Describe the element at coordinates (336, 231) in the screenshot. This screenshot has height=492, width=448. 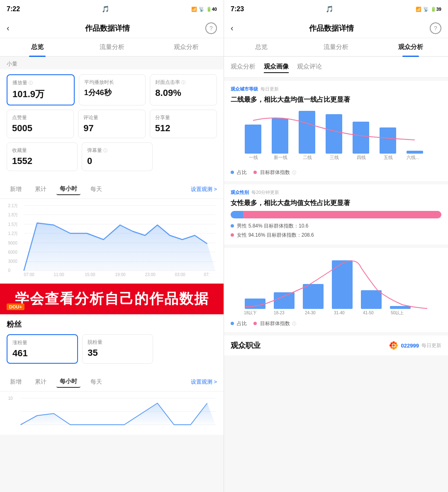
I see `gender-stats: 男性 5.84% 目标群体指数：10.6 女性 94.16% 目标群体指数：20…` at that location.